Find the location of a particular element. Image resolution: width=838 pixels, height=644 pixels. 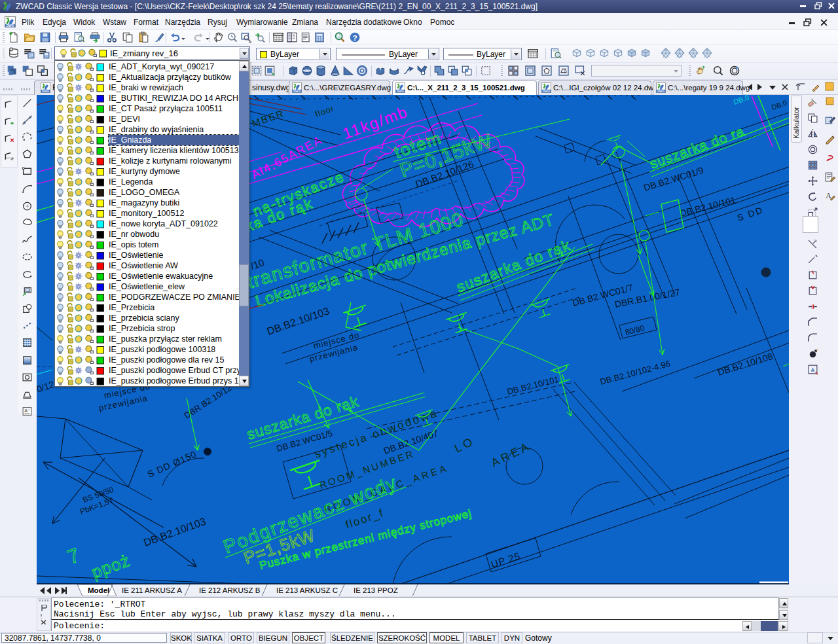

svg-text: IE 211 ARKUSZ A is located at coordinates (152, 590).